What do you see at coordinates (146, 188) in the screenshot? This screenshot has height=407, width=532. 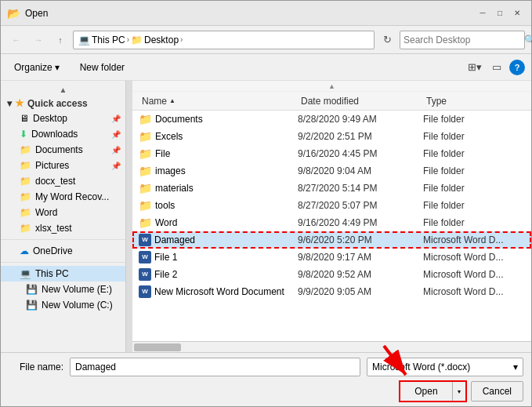 I see `folder-icon: 📁` at bounding box center [146, 188].